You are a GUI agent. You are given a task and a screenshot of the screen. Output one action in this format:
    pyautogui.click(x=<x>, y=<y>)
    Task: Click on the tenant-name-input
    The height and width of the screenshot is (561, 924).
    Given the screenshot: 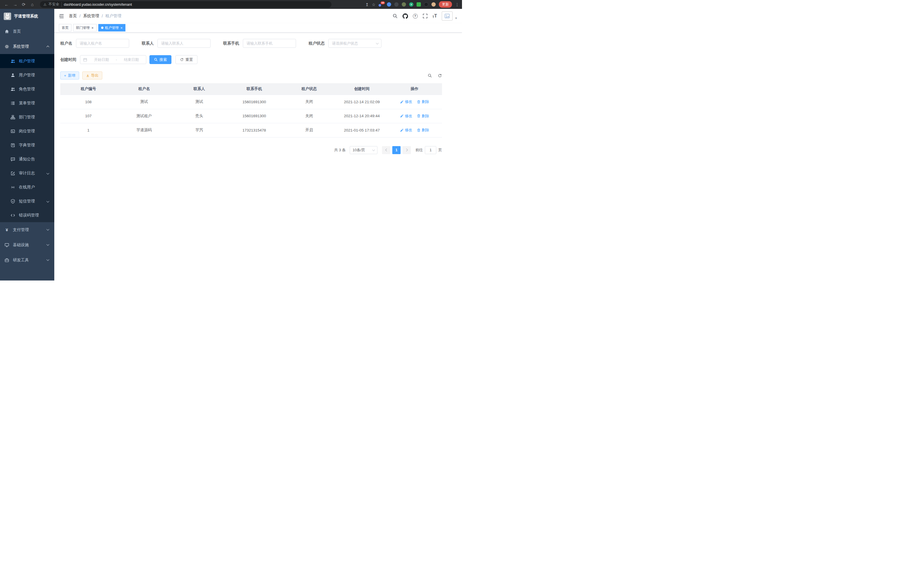 What is the action you would take?
    pyautogui.click(x=103, y=44)
    